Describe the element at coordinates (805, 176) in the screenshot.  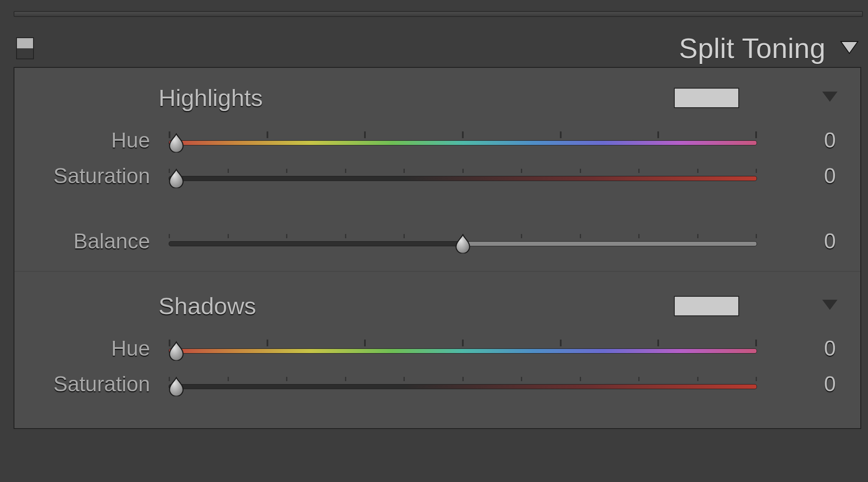
I see `highlights-saturation-value: 0` at that location.